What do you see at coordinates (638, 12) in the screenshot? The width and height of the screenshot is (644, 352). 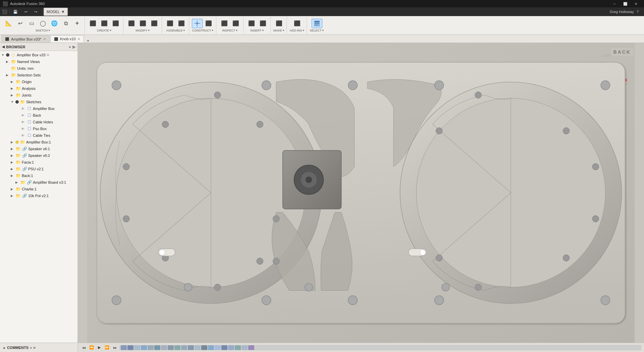 I see `help-icon: ?` at bounding box center [638, 12].